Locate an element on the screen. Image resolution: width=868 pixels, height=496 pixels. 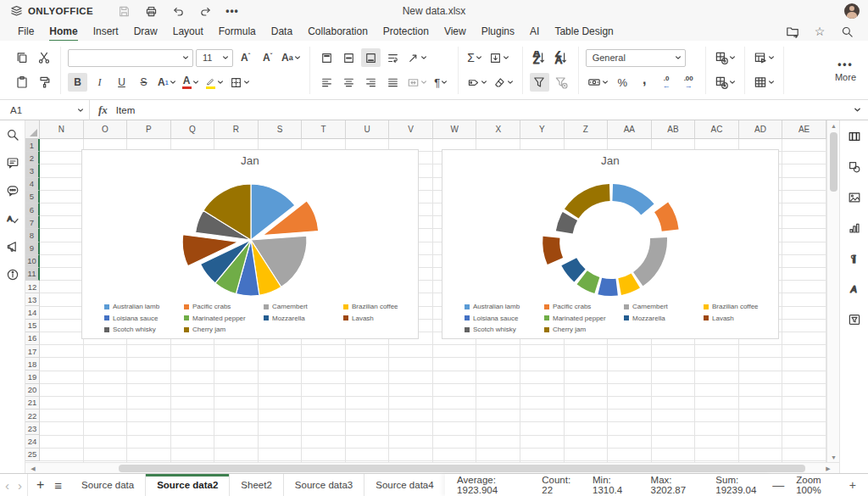
menu-tab-home: Home is located at coordinates (63, 31).